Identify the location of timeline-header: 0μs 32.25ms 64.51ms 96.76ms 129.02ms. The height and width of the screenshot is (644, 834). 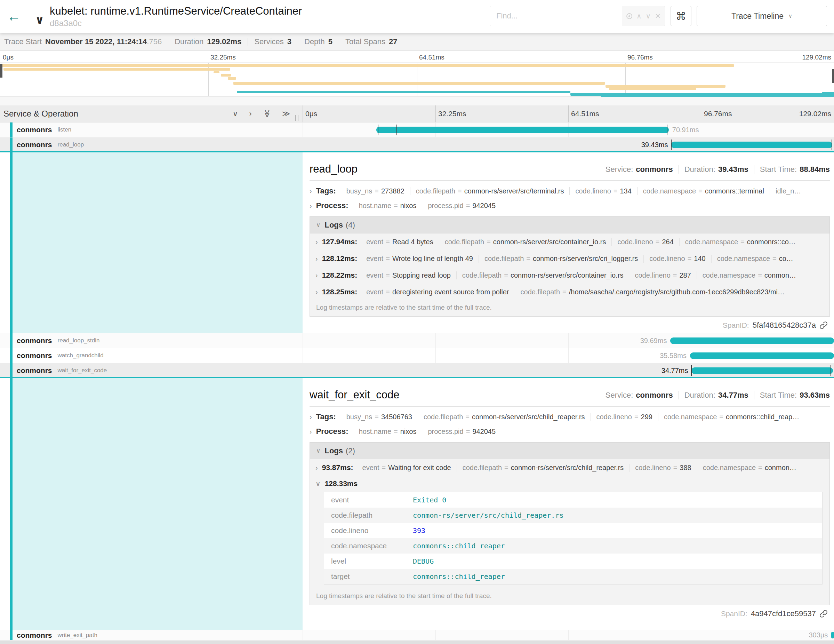
(568, 114).